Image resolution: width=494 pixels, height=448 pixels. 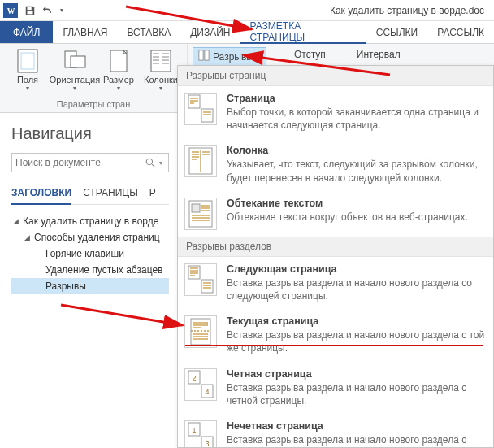 What do you see at coordinates (201, 109) in the screenshot?
I see `page-break-icon` at bounding box center [201, 109].